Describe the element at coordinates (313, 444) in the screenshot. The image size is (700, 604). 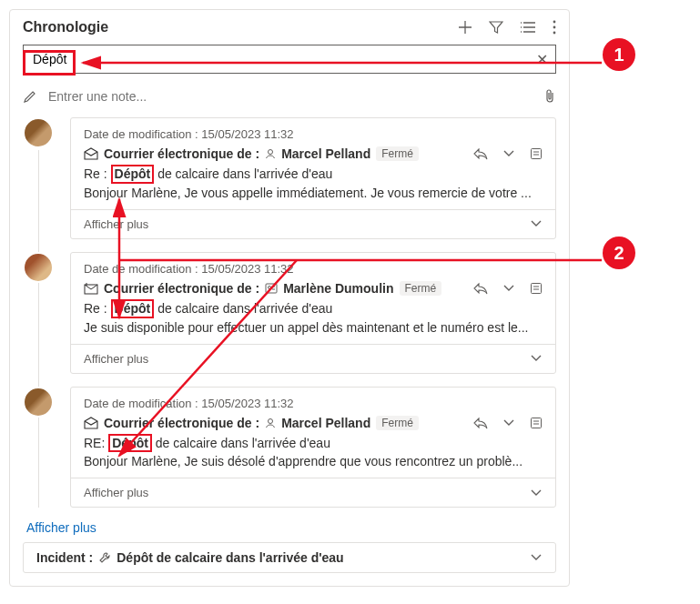
I see `email-subject: RE: Dépôt de calcaire dans l'arrivée d'e…` at that location.